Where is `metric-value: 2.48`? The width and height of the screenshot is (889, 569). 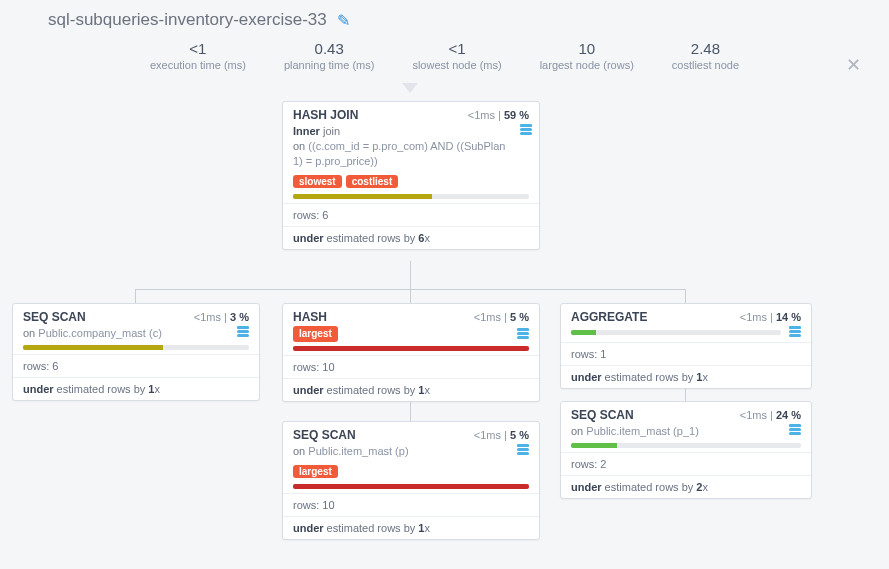 metric-value: 2.48 is located at coordinates (706, 48).